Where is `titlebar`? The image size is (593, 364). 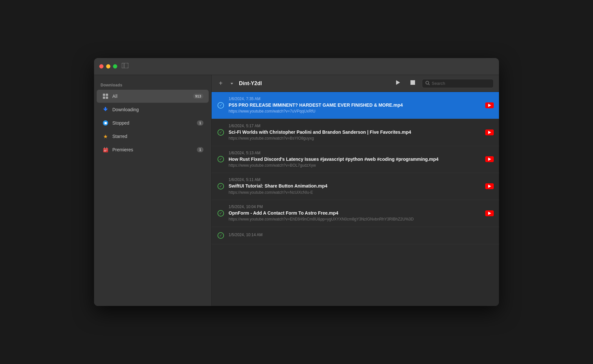
titlebar is located at coordinates (296, 67).